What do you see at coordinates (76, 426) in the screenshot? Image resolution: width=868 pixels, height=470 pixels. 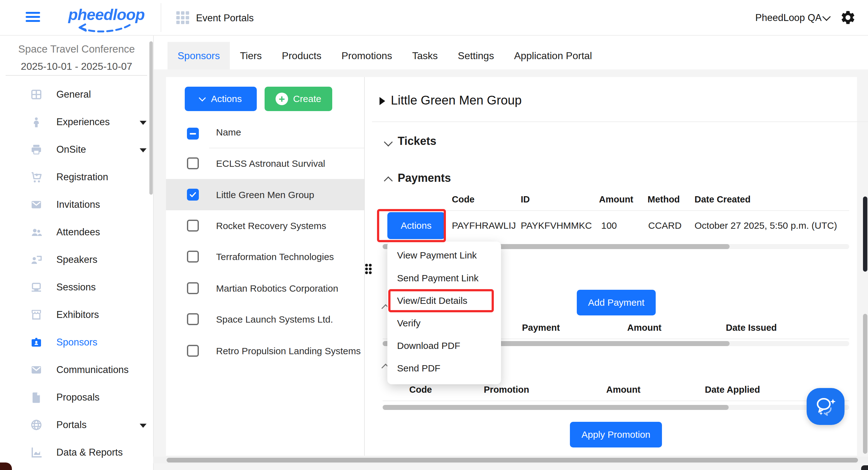 I see `sidebar-item-portals: Portals` at bounding box center [76, 426].